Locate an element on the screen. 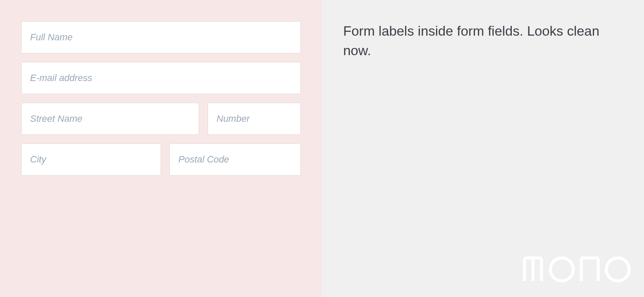  street-name-input is located at coordinates (110, 119).